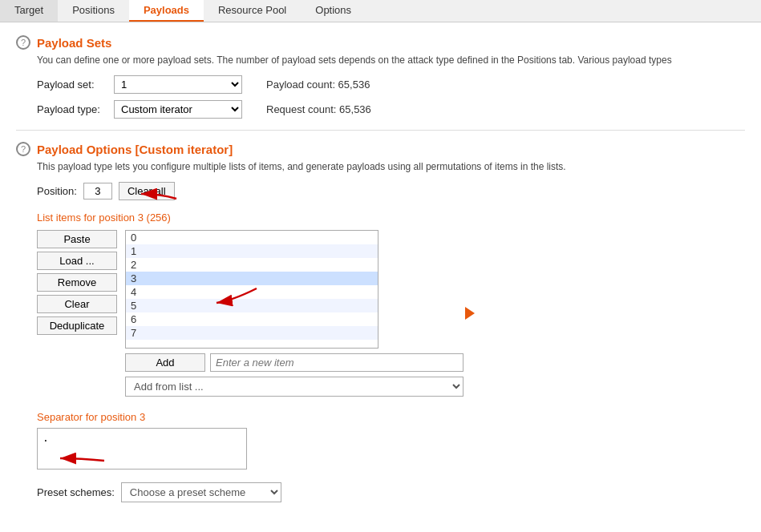 This screenshot has width=761, height=532. What do you see at coordinates (77, 325) in the screenshot?
I see `deduplicate-button: Deduplicate` at bounding box center [77, 325].